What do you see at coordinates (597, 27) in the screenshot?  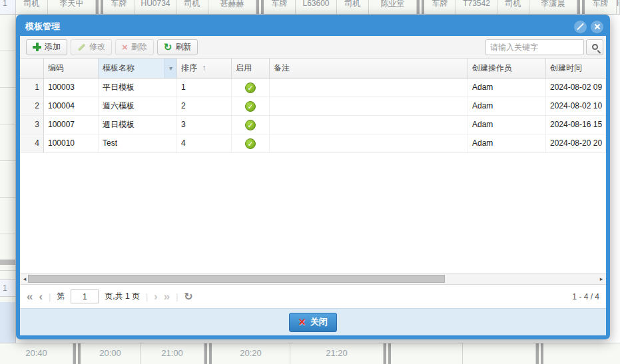 I see `close-icon` at bounding box center [597, 27].